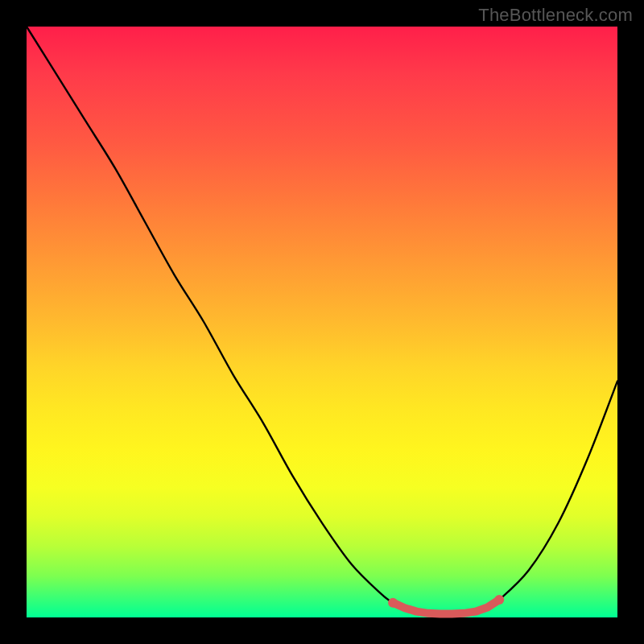 Image resolution: width=644 pixels, height=644 pixels. I want to click on valley-band, so click(446, 607).